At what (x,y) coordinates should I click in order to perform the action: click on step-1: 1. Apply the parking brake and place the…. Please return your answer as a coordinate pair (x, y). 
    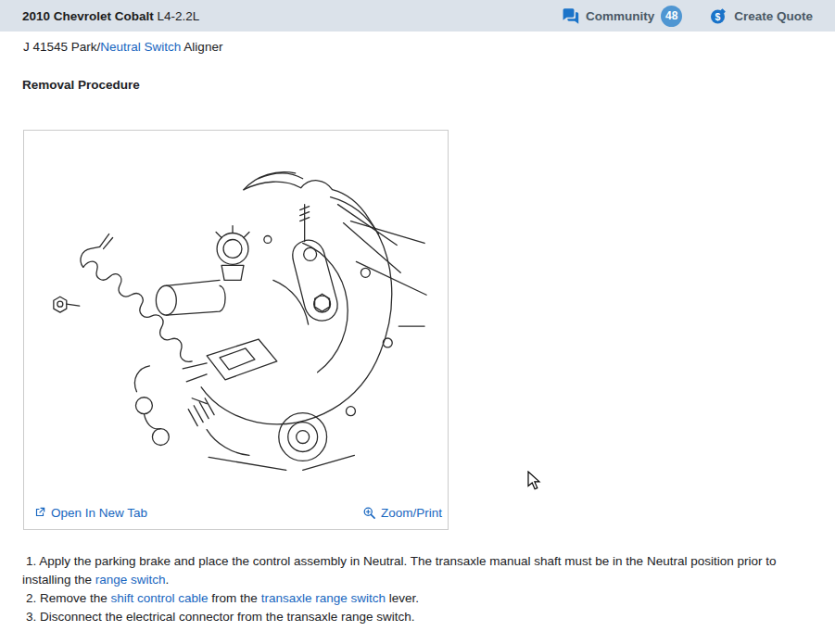
    Looking at the image, I should click on (419, 571).